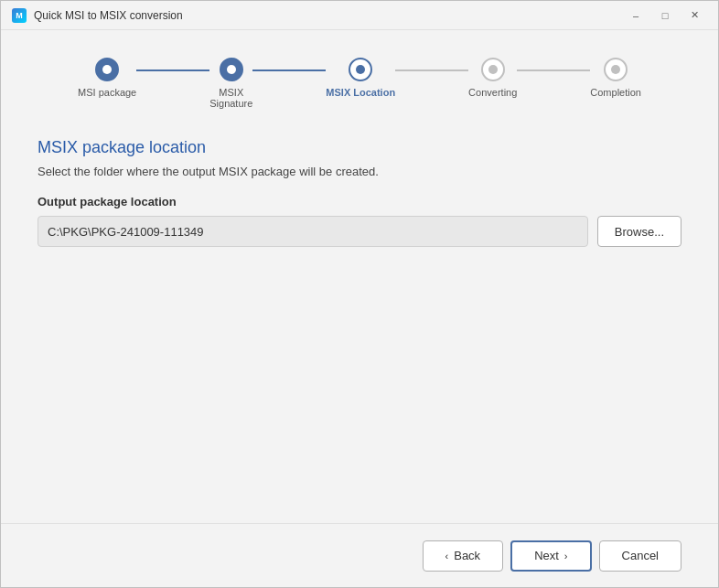 The width and height of the screenshot is (719, 588). Describe the element at coordinates (360, 79) in the screenshot. I see `stepper: MSI package MSIXSignature MSIX Location …` at that location.